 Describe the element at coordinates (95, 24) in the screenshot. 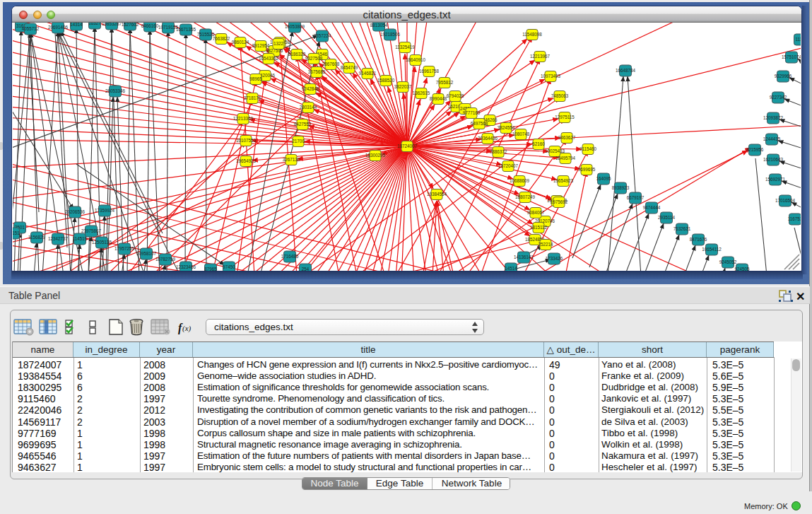

I see `svg-text: 16327` at that location.